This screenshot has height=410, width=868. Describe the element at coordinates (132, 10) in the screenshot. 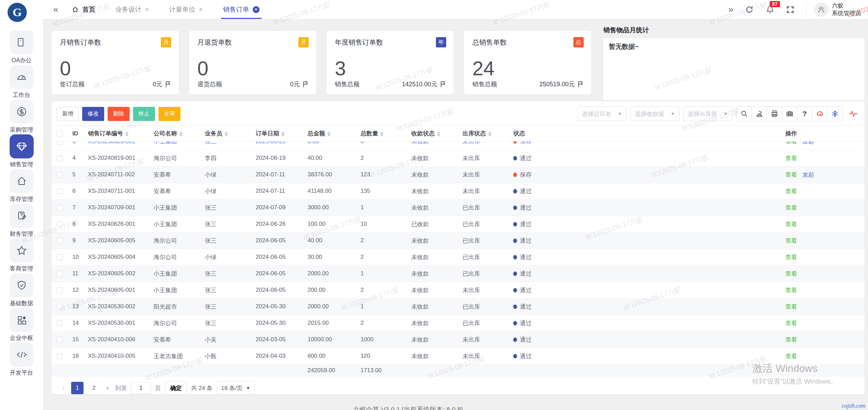

I see `tab-business-design: 业务设计 ✕` at that location.